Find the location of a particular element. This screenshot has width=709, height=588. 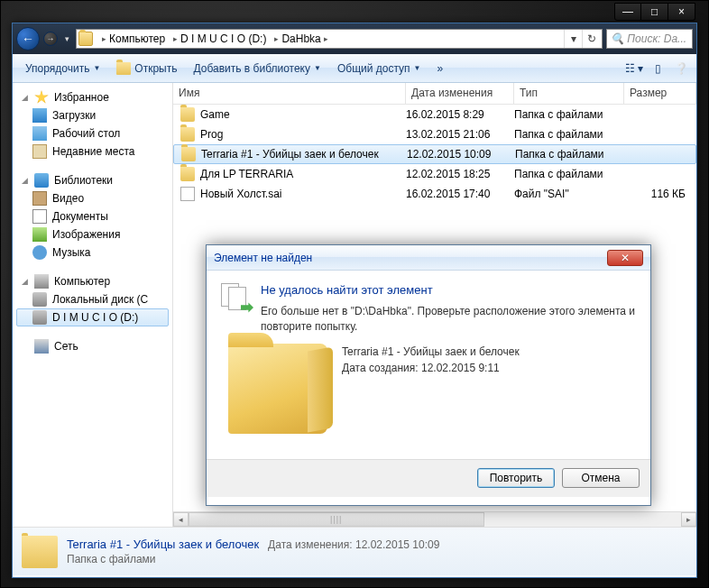

organize-button: Упорядочить▼ is located at coordinates (63, 69).